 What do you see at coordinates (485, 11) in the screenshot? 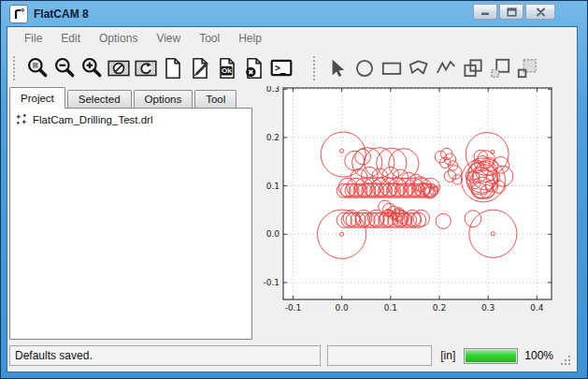
I see `minimize-button` at bounding box center [485, 11].